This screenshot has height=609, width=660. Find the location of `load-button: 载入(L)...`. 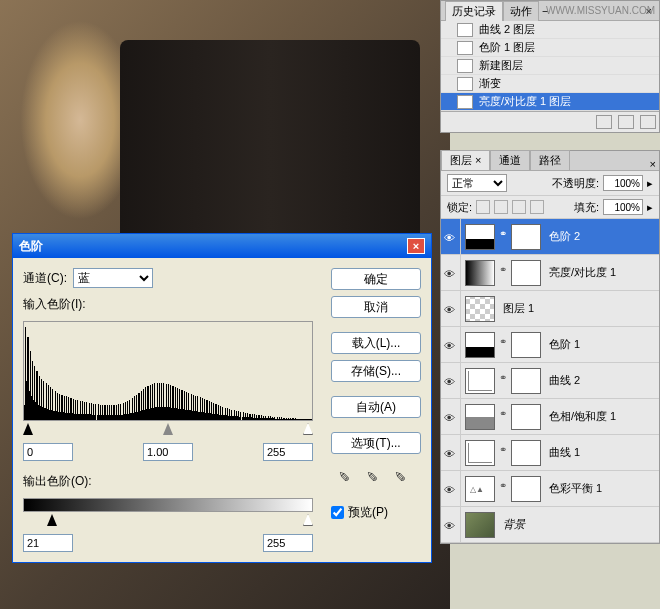

load-button: 载入(L)... is located at coordinates (376, 343).